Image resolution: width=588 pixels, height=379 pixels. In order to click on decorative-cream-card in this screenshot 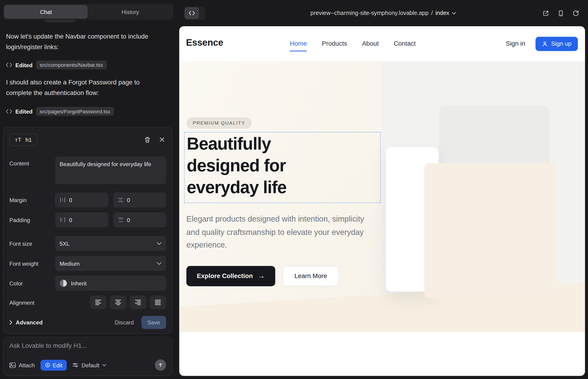, I will do `click(490, 231)`.